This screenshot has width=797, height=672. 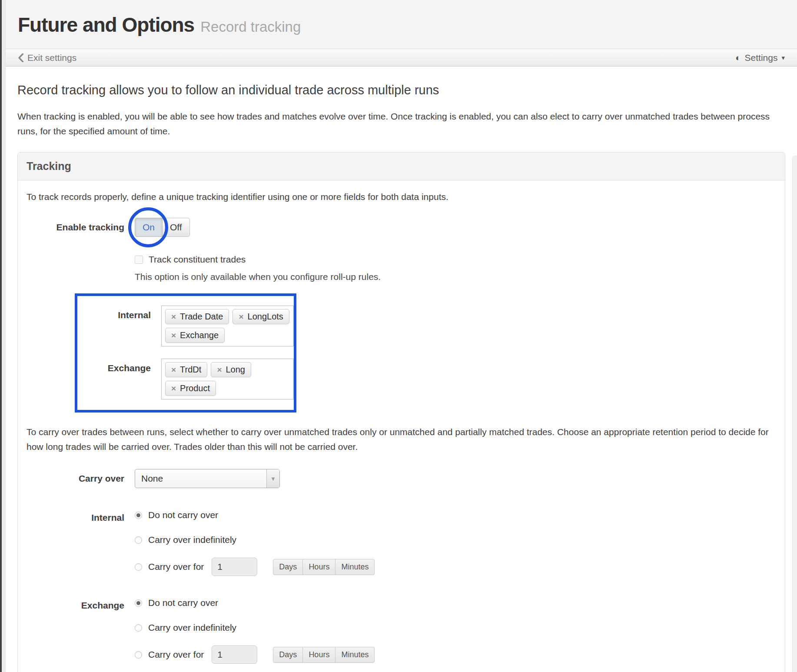 I want to click on app-header: Future and OptionsRecord tracking, so click(x=402, y=24).